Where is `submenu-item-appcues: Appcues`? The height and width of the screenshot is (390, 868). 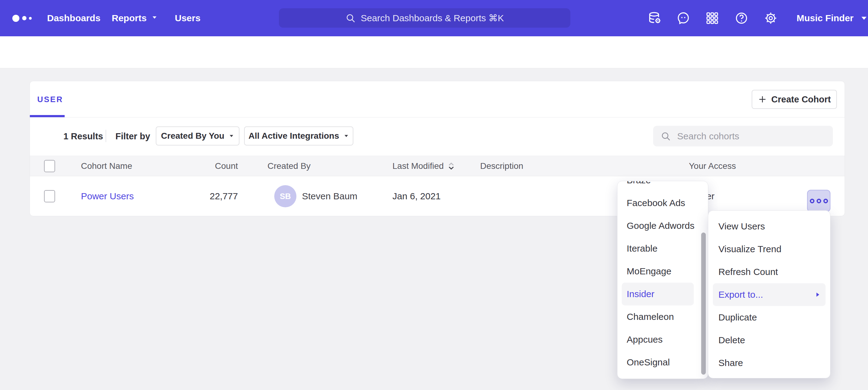 submenu-item-appcues: Appcues is located at coordinates (658, 339).